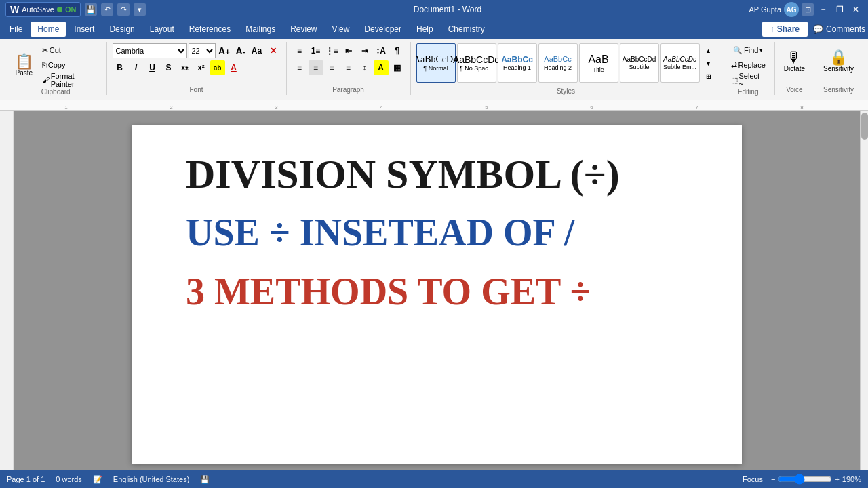 The width and height of the screenshot is (868, 488). I want to click on select-icon: ⬚, so click(734, 80).